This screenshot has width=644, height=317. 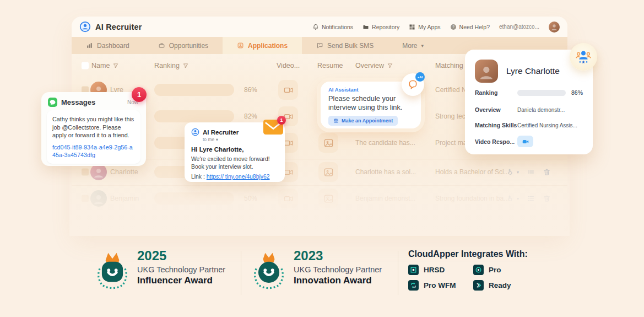 I want to click on interview-link: https:// tiny.one/4u8bjv62, so click(x=238, y=176).